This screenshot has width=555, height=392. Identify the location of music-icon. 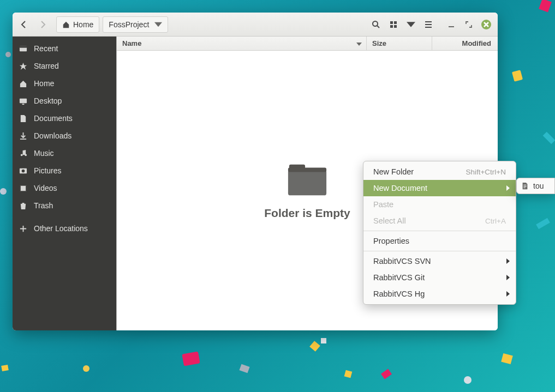
(23, 154).